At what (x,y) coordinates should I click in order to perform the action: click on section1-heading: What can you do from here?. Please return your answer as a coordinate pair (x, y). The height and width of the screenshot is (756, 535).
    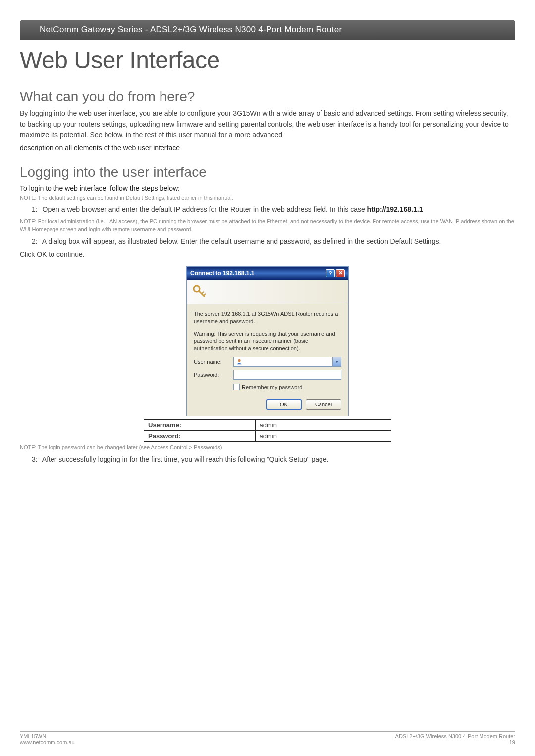
    Looking at the image, I should click on (268, 97).